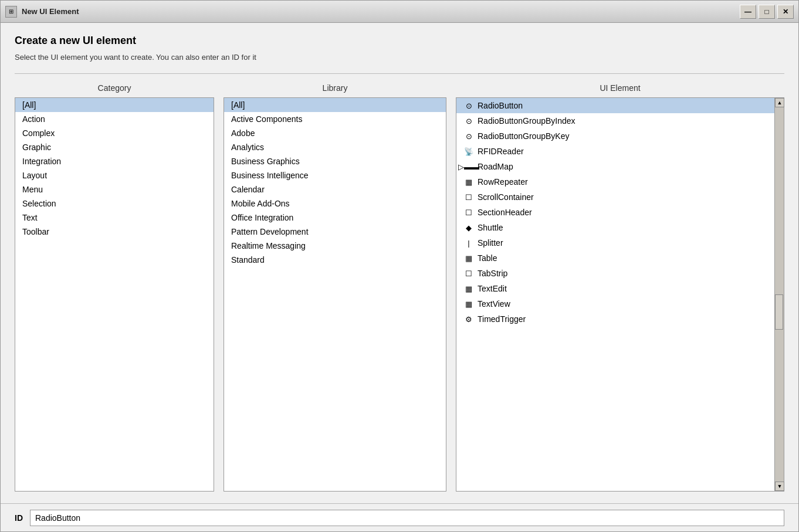 The height and width of the screenshot is (532, 799). What do you see at coordinates (400, 12) in the screenshot?
I see `title-bar: ⊞ New UI Element — □ ✕` at bounding box center [400, 12].